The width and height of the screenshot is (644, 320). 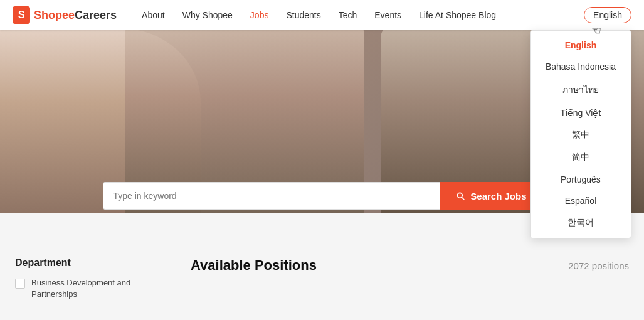 What do you see at coordinates (75, 15) in the screenshot?
I see `logo-text: ShopeeCareers` at bounding box center [75, 15].